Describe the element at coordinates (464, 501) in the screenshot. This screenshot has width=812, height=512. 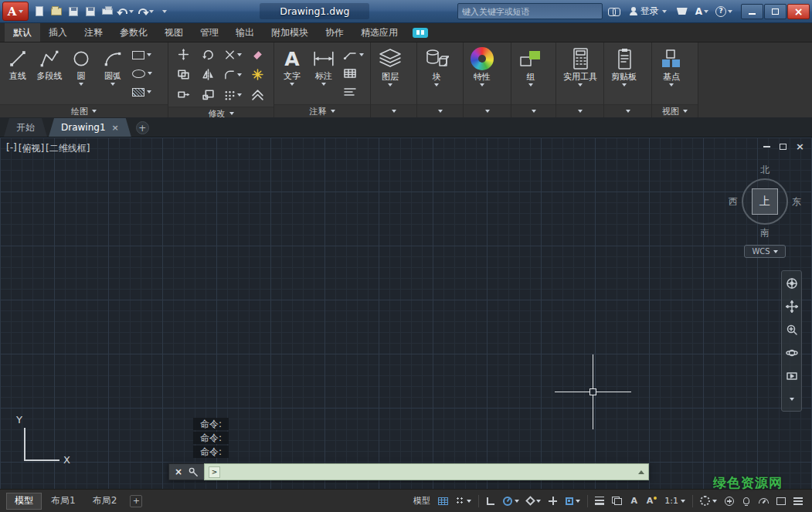
I see `snap-toggle` at that location.